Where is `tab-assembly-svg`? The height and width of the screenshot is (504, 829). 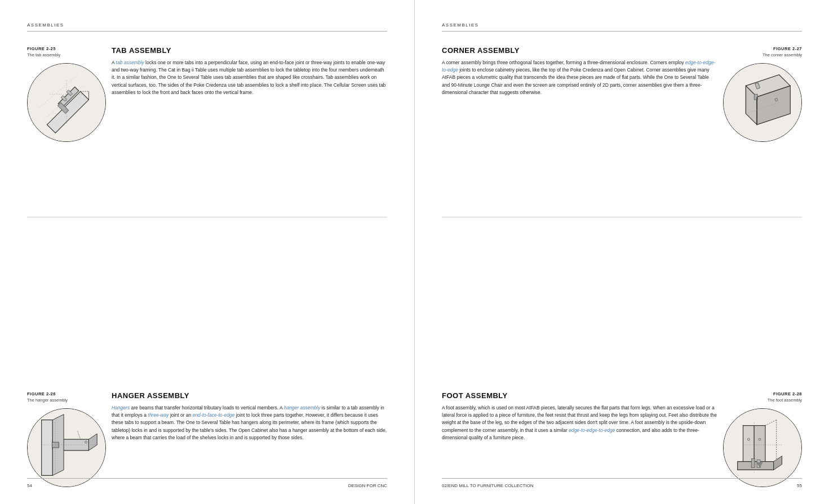
tab-assembly-svg is located at coordinates (67, 102).